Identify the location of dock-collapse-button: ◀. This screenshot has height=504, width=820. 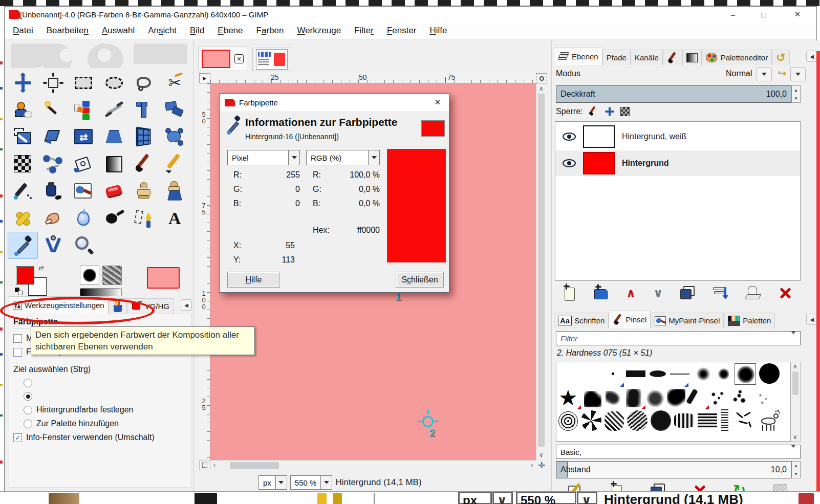
(186, 305).